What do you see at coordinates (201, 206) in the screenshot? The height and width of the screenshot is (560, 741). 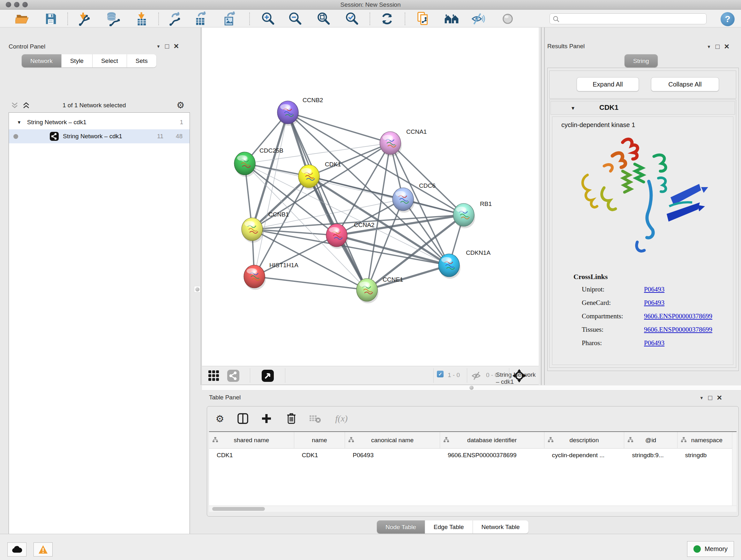 I see `left-splitter` at bounding box center [201, 206].